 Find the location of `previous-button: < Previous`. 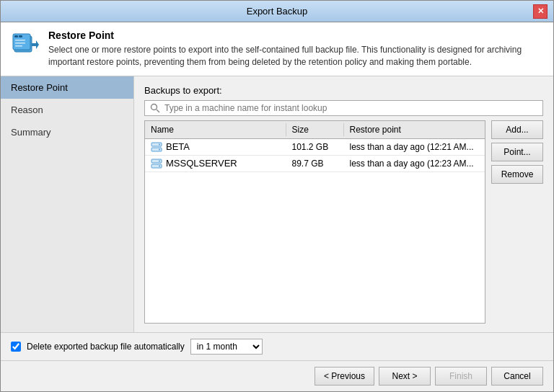

previous-button: < Previous is located at coordinates (345, 376).